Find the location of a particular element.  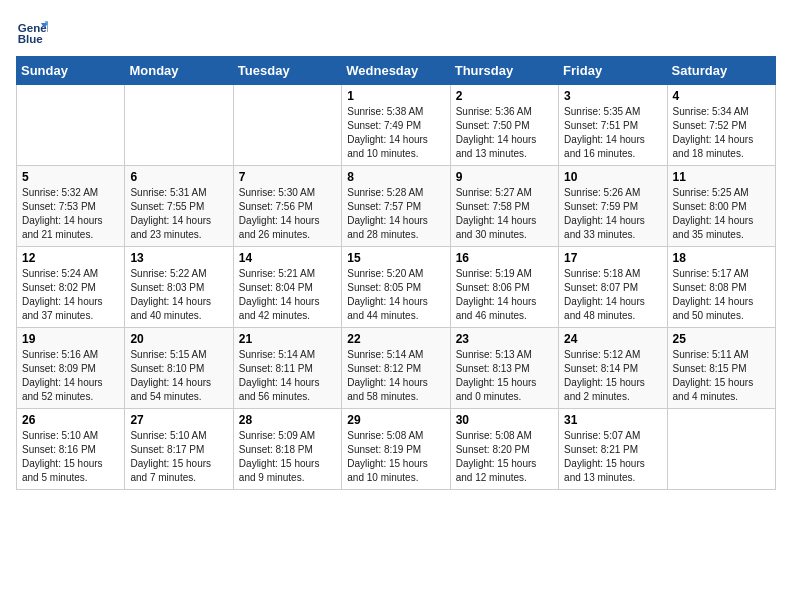

calendar-cell: 19Sunrise: 5:16 AMSunset: 8:09 PMDayligh… is located at coordinates (71, 368).